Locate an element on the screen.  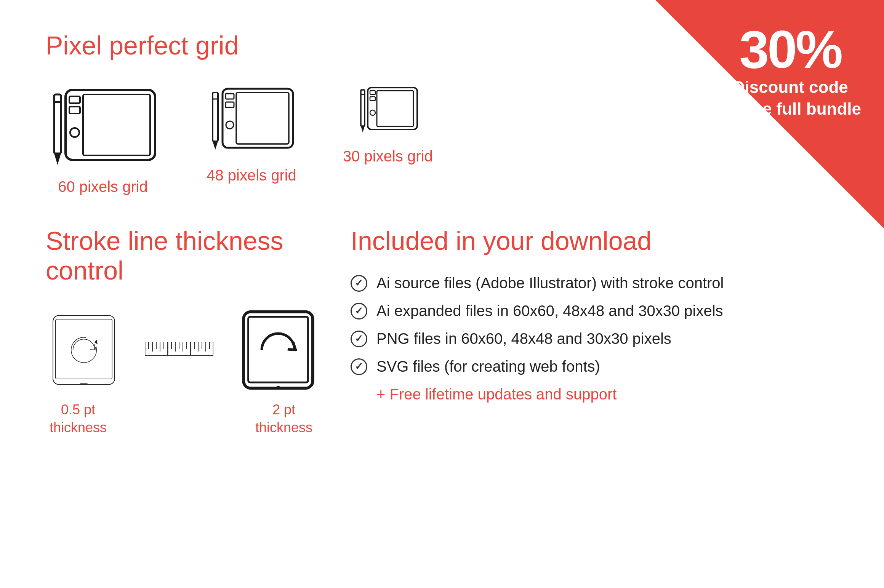
tablet-60-icon is located at coordinates (103, 125).